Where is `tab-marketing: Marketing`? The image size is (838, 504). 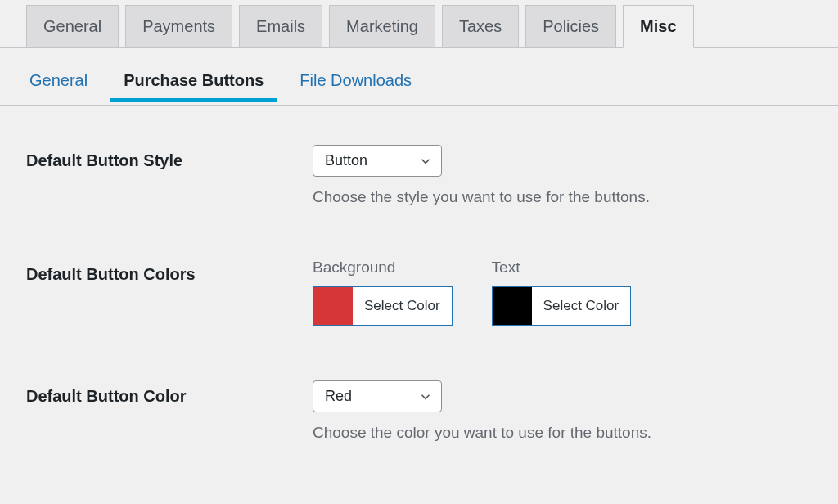
tab-marketing: Marketing is located at coordinates (382, 26).